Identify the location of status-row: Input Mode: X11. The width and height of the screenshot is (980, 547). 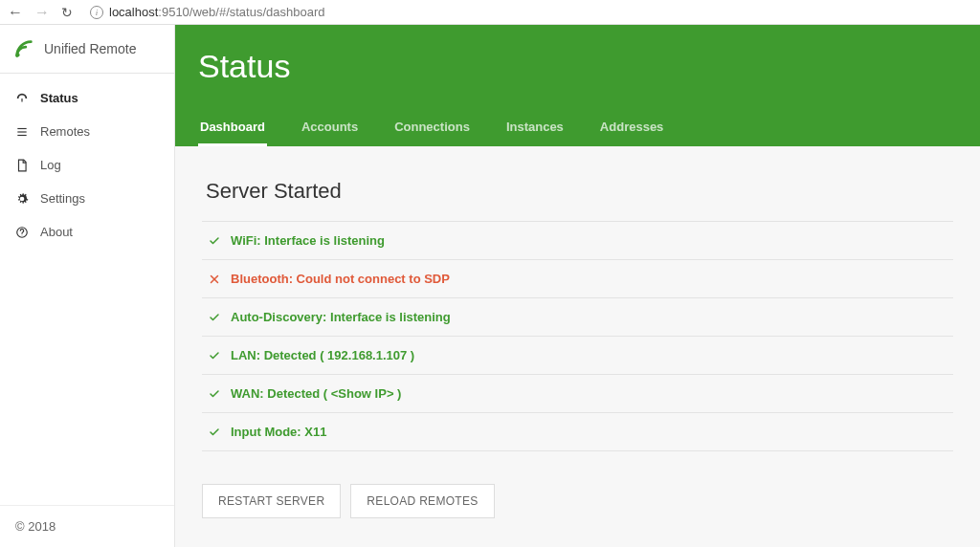
(578, 432).